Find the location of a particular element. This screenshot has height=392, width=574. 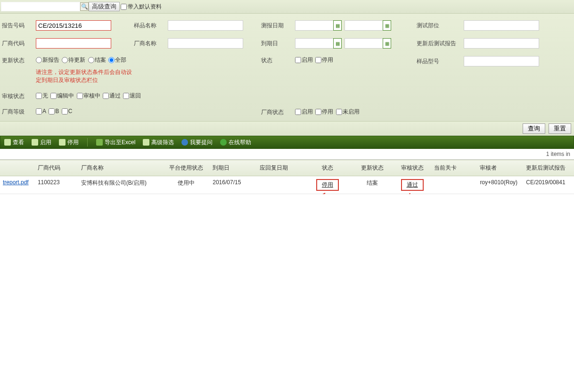

test-part-label: 测试部位 is located at coordinates (437, 25).